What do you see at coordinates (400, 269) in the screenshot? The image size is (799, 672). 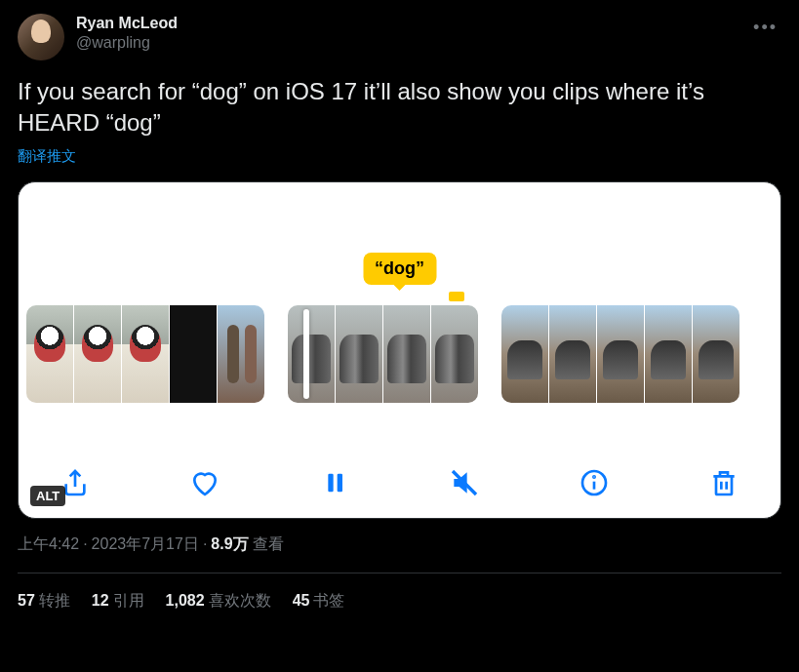 I see `search-term-tooltip: “dog”` at bounding box center [400, 269].